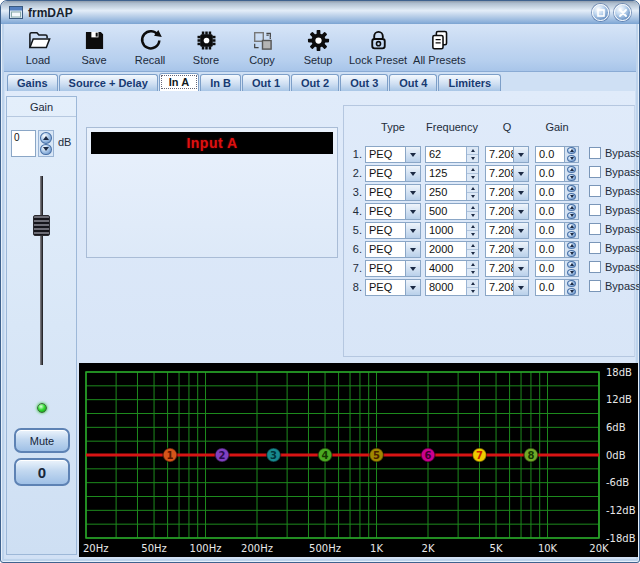  I want to click on frequency-input: 62, so click(452, 154).